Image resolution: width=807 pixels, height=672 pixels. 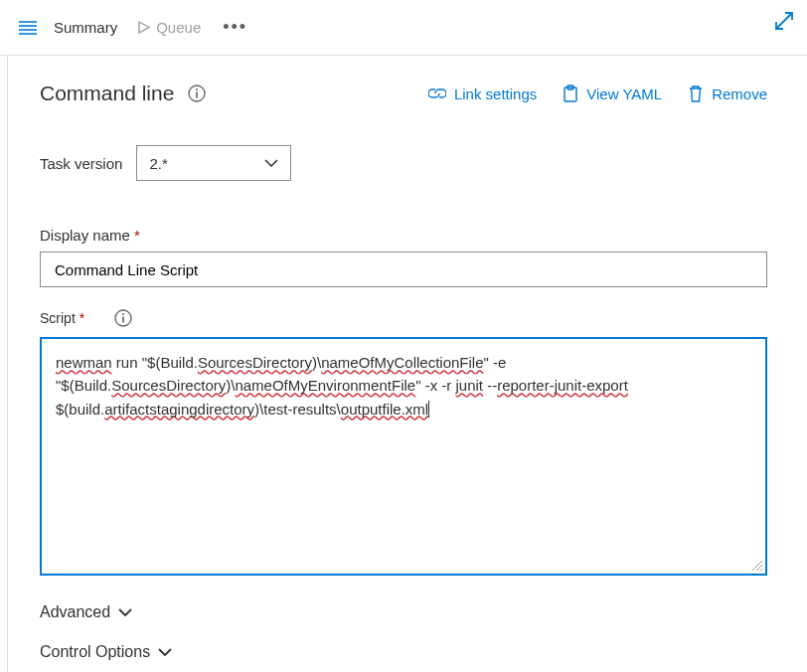 I want to click on trash-icon, so click(x=696, y=93).